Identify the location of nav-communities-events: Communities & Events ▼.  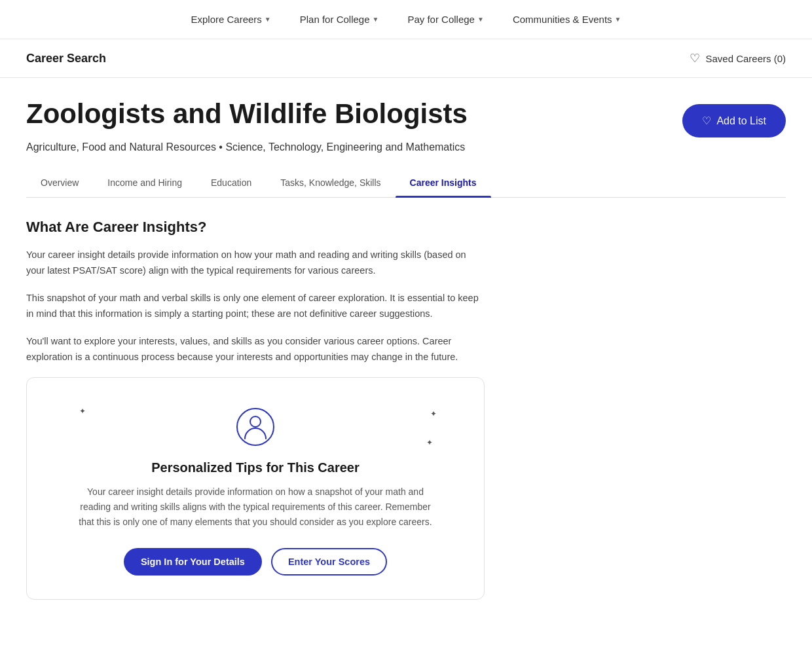
(567, 20).